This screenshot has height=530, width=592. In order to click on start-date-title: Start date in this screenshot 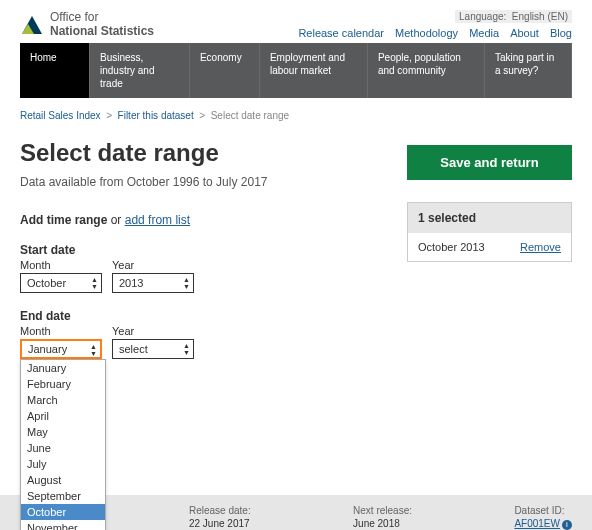, I will do `click(198, 250)`.